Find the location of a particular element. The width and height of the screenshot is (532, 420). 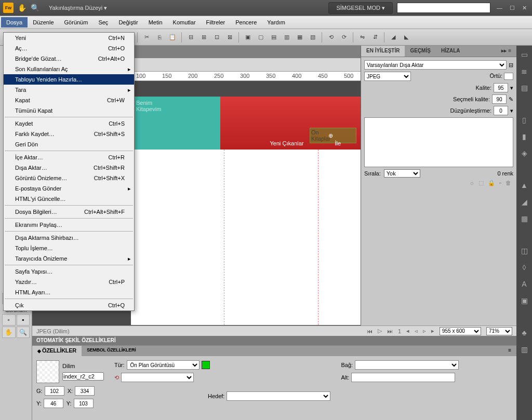

play-icon: ▷ is located at coordinates (380, 331).